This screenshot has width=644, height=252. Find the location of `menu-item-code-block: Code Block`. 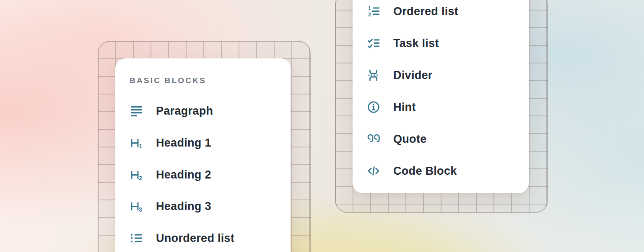

menu-item-code-block: Code Block is located at coordinates (446, 171).